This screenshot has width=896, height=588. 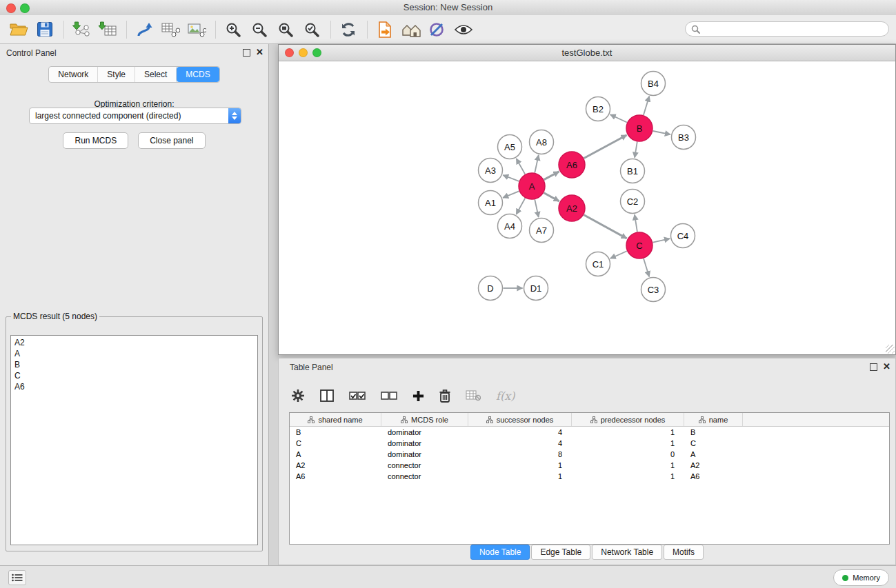 I want to click on graph-node-C2: C2, so click(x=633, y=201).